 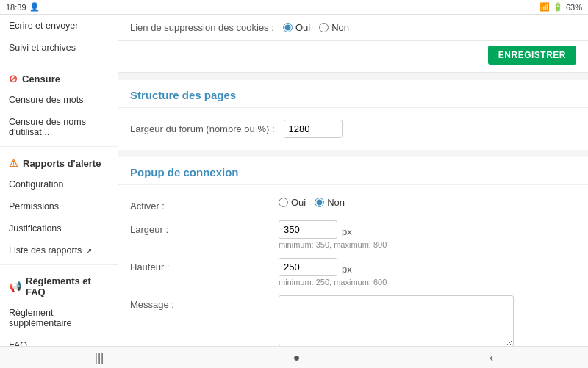 What do you see at coordinates (59, 100) in the screenshot?
I see `sidebar-item-censure-mots: Censure des mots` at bounding box center [59, 100].